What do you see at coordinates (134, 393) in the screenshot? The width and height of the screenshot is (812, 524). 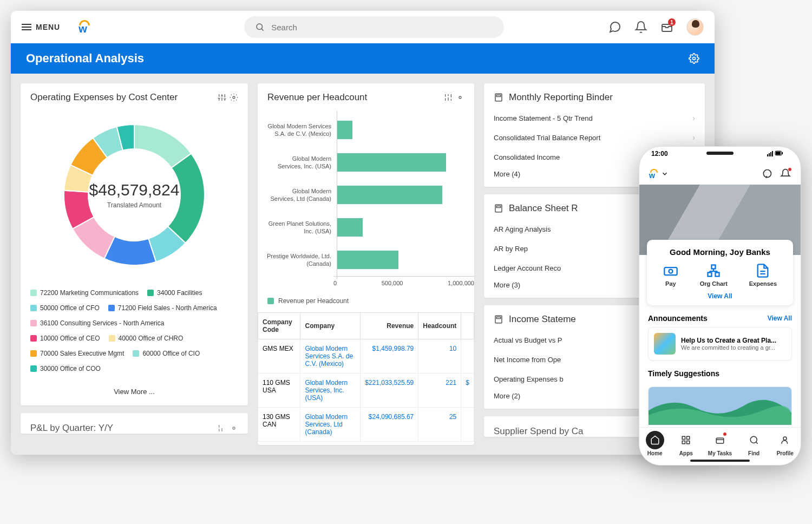 I see `view-more-link: View More ...` at bounding box center [134, 393].